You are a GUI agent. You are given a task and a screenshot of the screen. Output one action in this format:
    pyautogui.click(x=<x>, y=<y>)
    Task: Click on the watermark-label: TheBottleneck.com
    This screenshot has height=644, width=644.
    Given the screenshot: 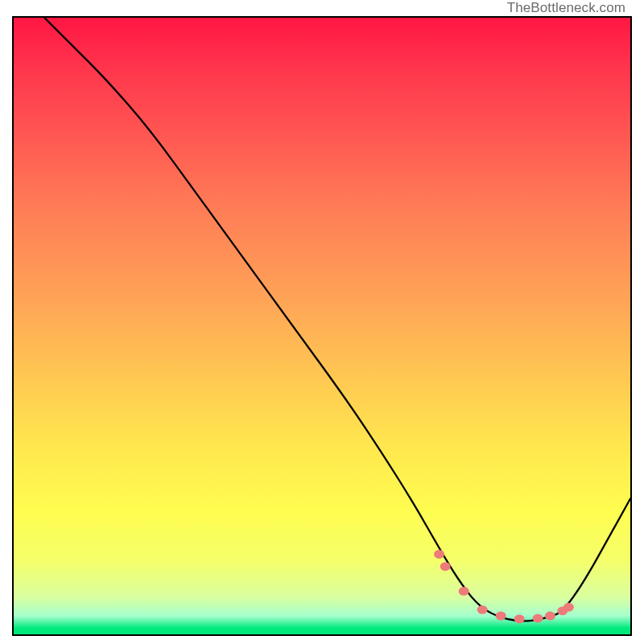 What is the action you would take?
    pyautogui.click(x=567, y=8)
    